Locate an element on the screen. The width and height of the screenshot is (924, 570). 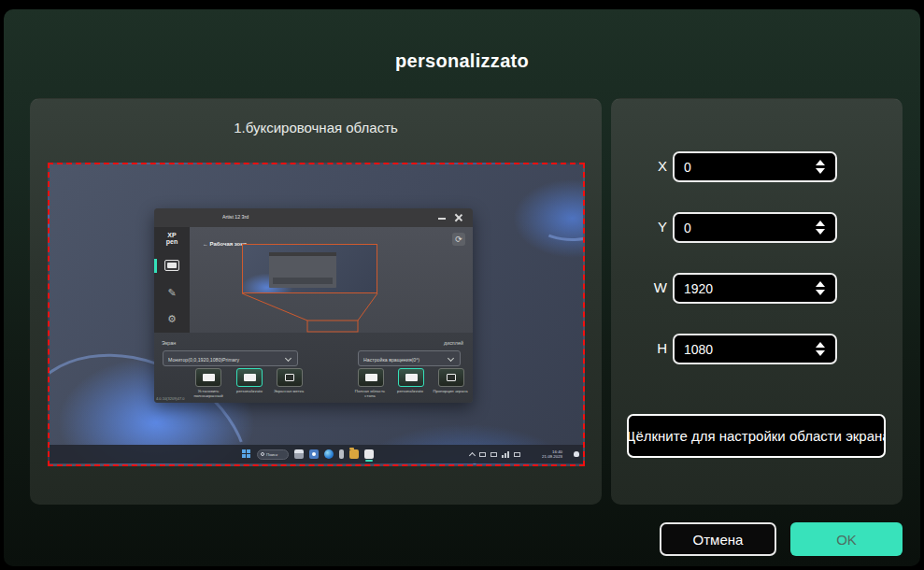
dialog-title: personalizzato is located at coordinates (462, 62).